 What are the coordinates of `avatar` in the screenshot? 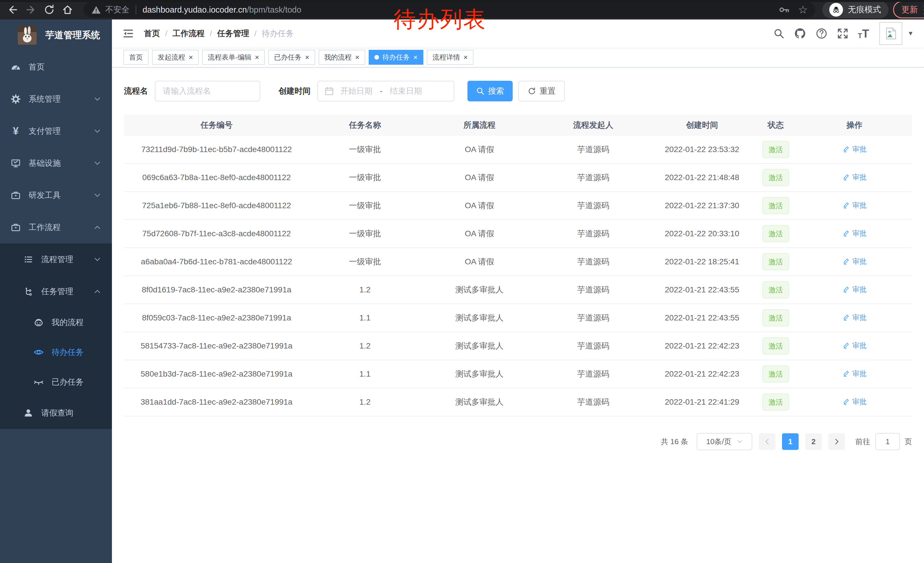 It's located at (891, 34).